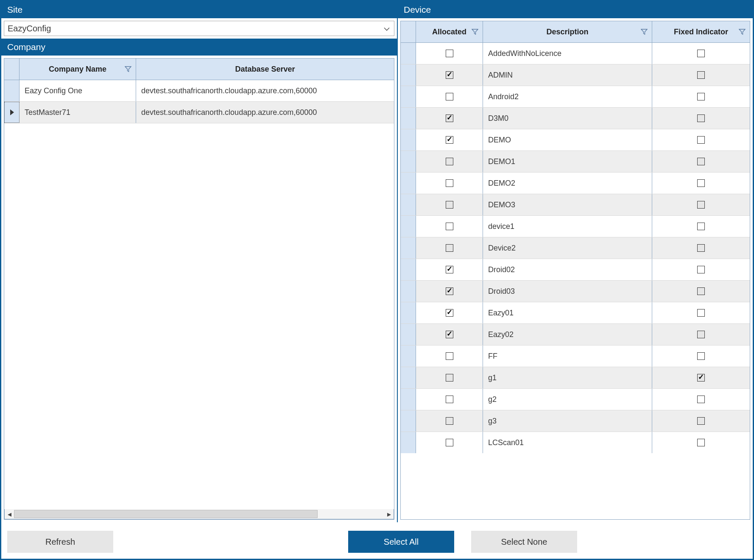  What do you see at coordinates (567, 334) in the screenshot?
I see `device-description-cell: Eazy02` at bounding box center [567, 334].